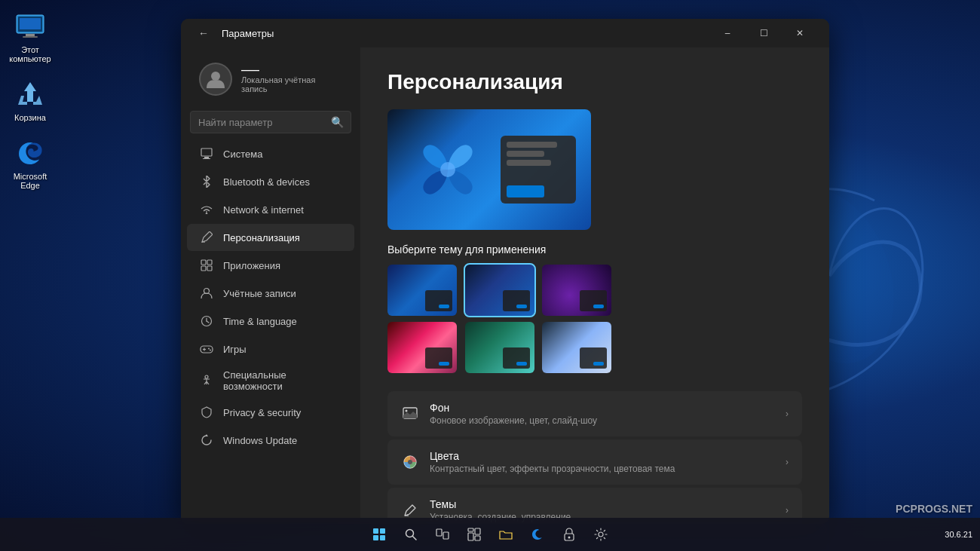 The width and height of the screenshot is (980, 551). What do you see at coordinates (490, 534) in the screenshot?
I see `taskbar: 30.6.21` at bounding box center [490, 534].